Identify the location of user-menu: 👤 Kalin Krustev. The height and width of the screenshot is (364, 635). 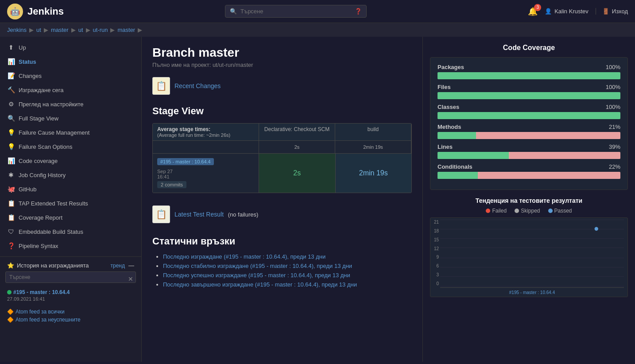
(567, 12).